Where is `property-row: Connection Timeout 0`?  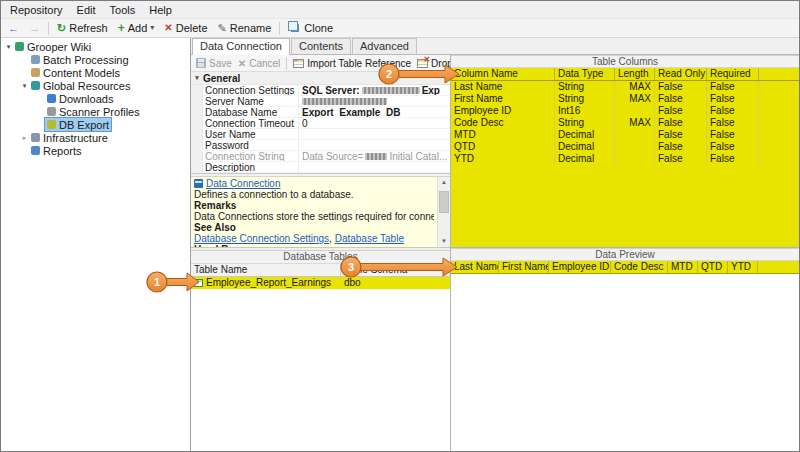
property-row: Connection Timeout 0 is located at coordinates (320, 124).